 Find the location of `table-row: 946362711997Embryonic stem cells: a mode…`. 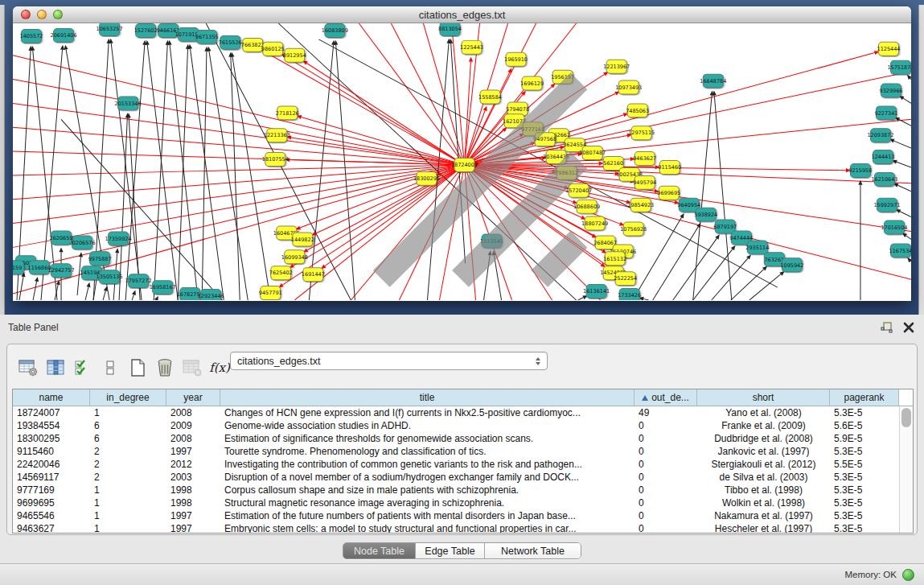

table-row: 946362711997Embryonic stem cells: a mode… is located at coordinates (456, 528).